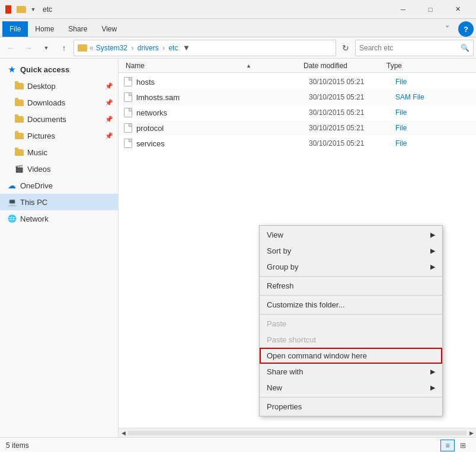 The width and height of the screenshot is (476, 452). What do you see at coordinates (466, 29) in the screenshot?
I see `help-button: ?` at bounding box center [466, 29].